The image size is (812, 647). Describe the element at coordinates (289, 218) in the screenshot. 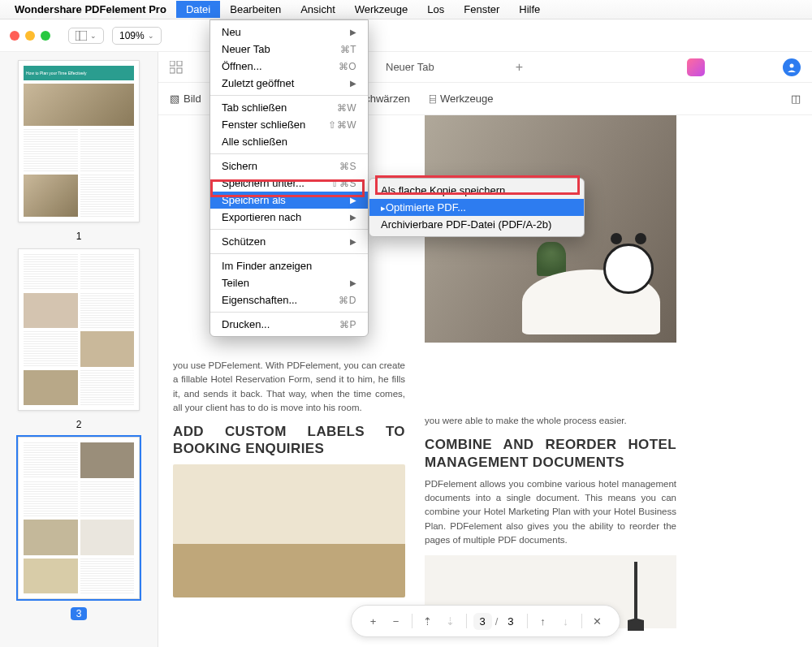

I see `menu-exportieren-nach: Exportieren nach▶` at that location.